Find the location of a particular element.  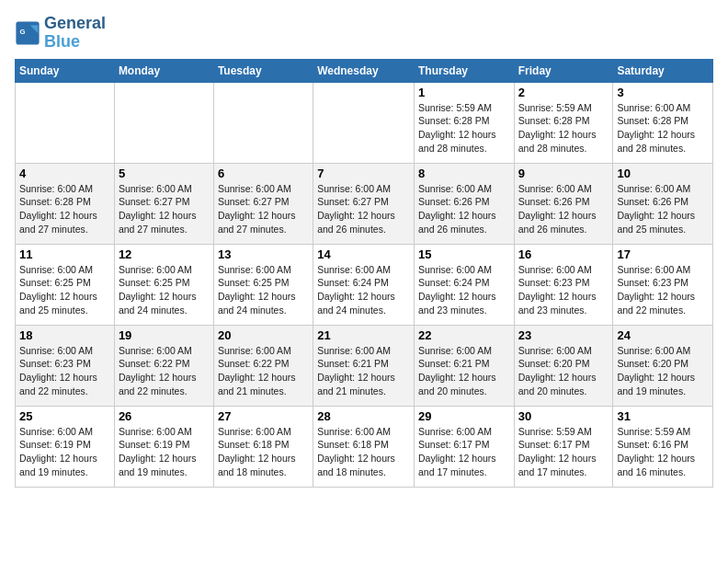

calendar-cell: 10Sunrise: 6:00 AM Sunset: 6:26 PM Dayli… is located at coordinates (664, 203).